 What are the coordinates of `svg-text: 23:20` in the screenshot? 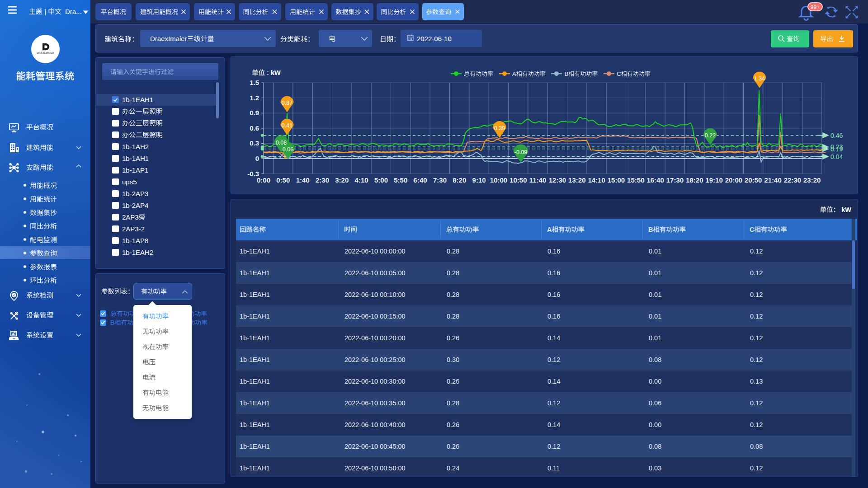 It's located at (812, 180).